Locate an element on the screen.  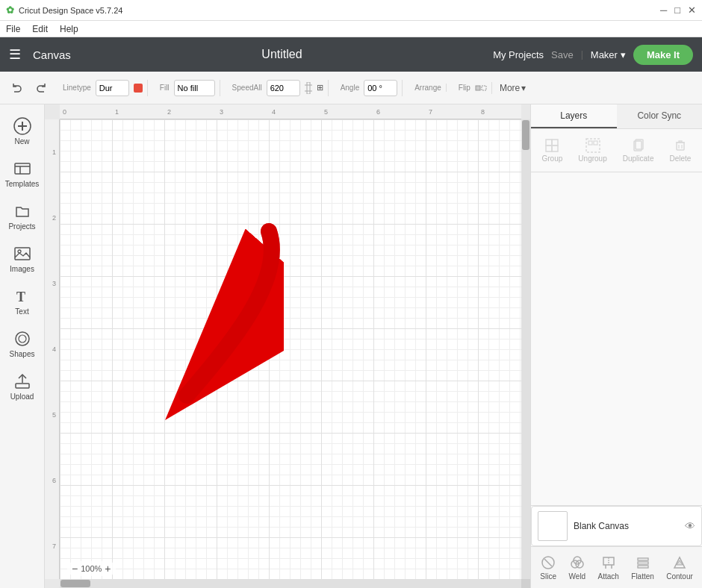
delete-button: Delete is located at coordinates (681, 151).